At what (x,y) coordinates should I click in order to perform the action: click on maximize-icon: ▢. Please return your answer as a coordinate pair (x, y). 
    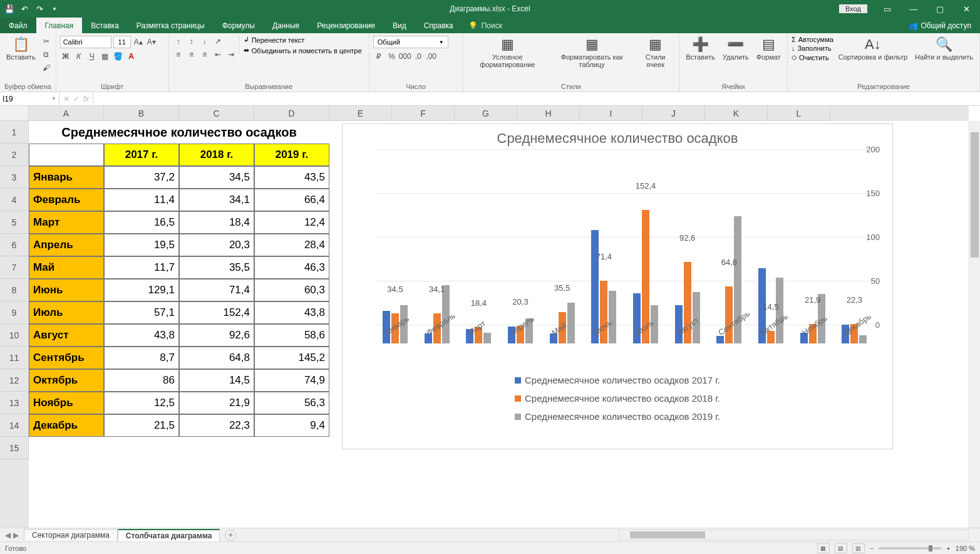
    Looking at the image, I should click on (940, 9).